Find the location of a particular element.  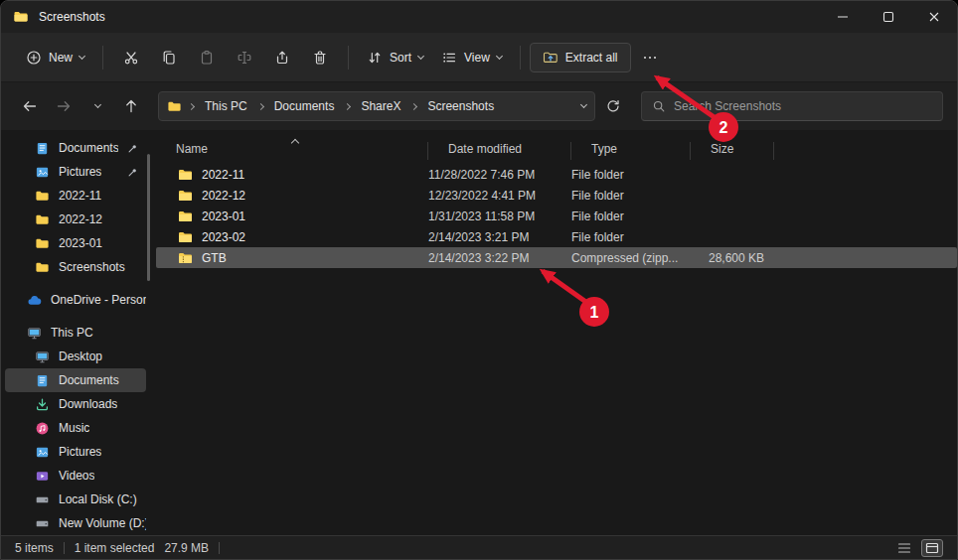

sidebar-item-music: Music is located at coordinates (76, 428).